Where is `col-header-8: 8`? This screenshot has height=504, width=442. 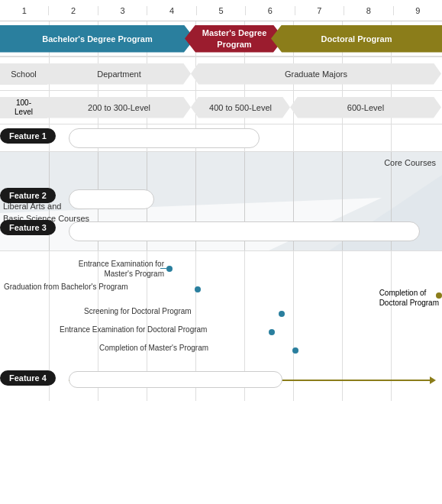
col-header-8: 8 is located at coordinates (369, 11).